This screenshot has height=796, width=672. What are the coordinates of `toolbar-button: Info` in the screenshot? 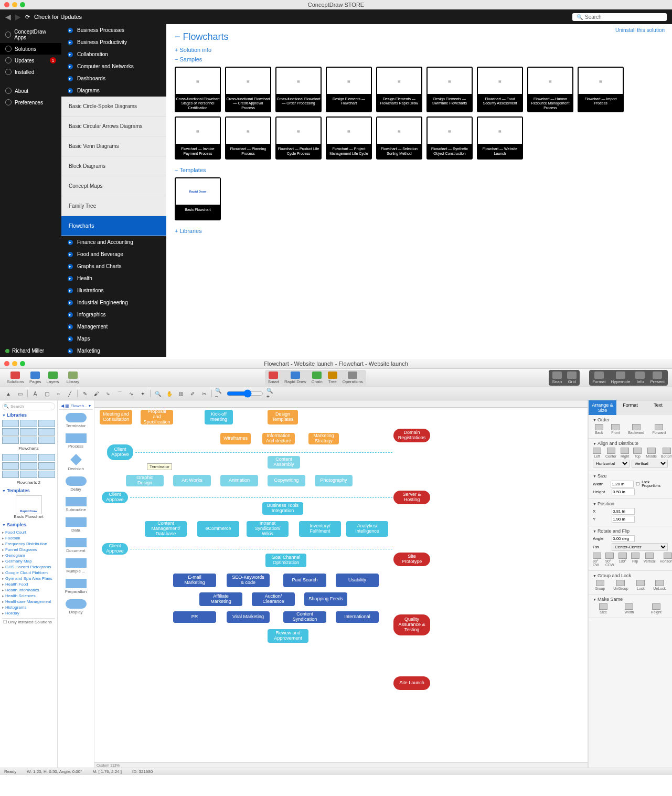 It's located at (640, 378).